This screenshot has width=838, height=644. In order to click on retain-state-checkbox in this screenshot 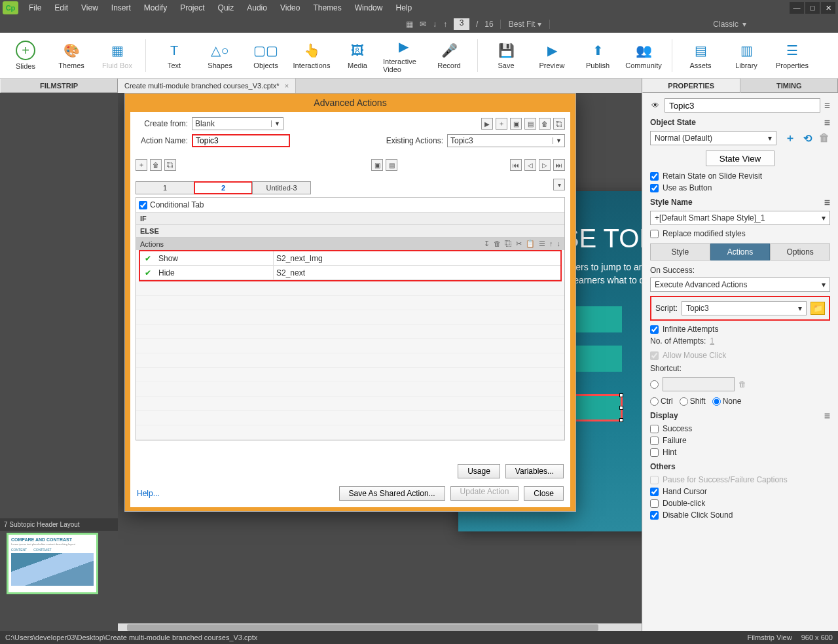, I will do `click(655, 177)`.